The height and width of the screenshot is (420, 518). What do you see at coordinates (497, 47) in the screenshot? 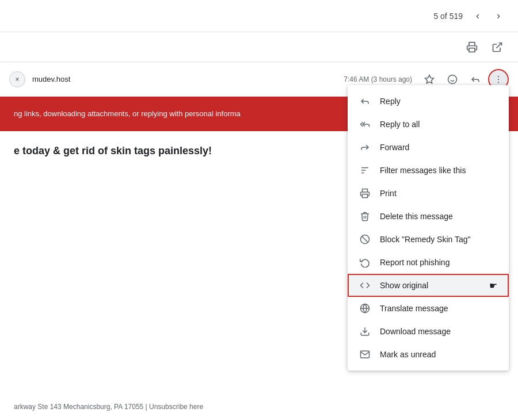
I see `open-new-window-button` at bounding box center [497, 47].